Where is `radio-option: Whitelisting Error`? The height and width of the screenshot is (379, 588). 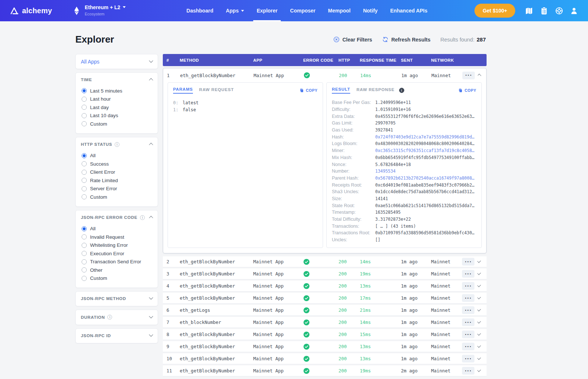
radio-option: Whitelisting Error is located at coordinates (117, 245).